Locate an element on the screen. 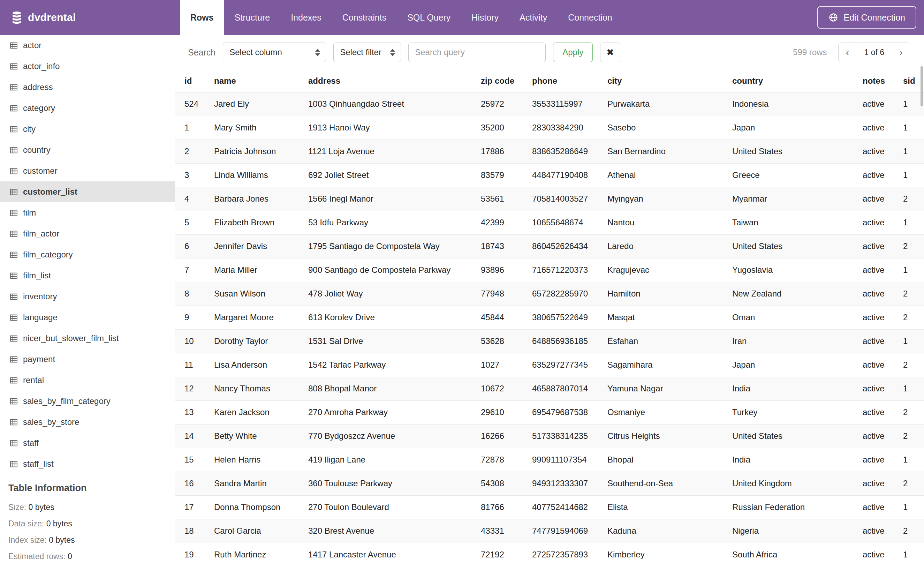 The height and width of the screenshot is (563, 924). cell-city: Kaduna is located at coordinates (670, 531).